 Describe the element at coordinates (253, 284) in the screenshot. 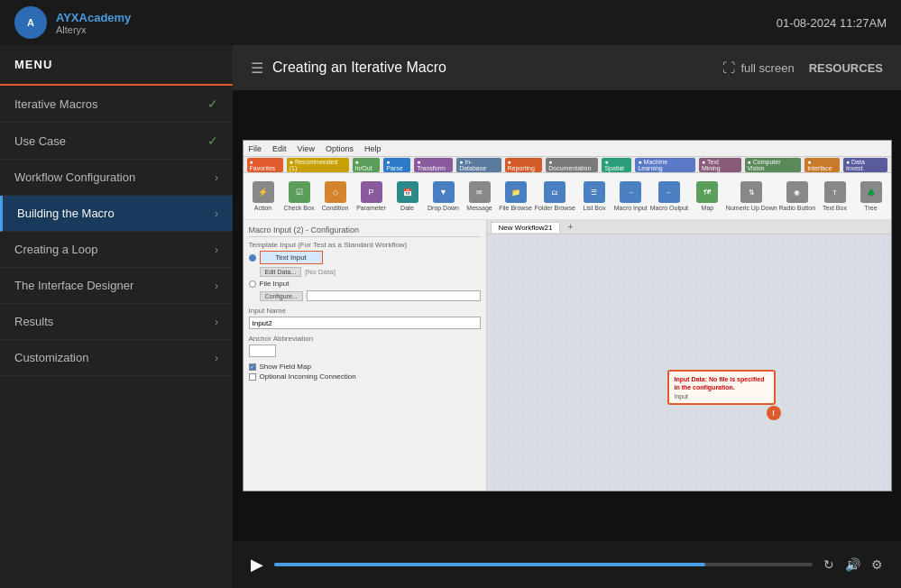

I see `radio-file-input` at that location.